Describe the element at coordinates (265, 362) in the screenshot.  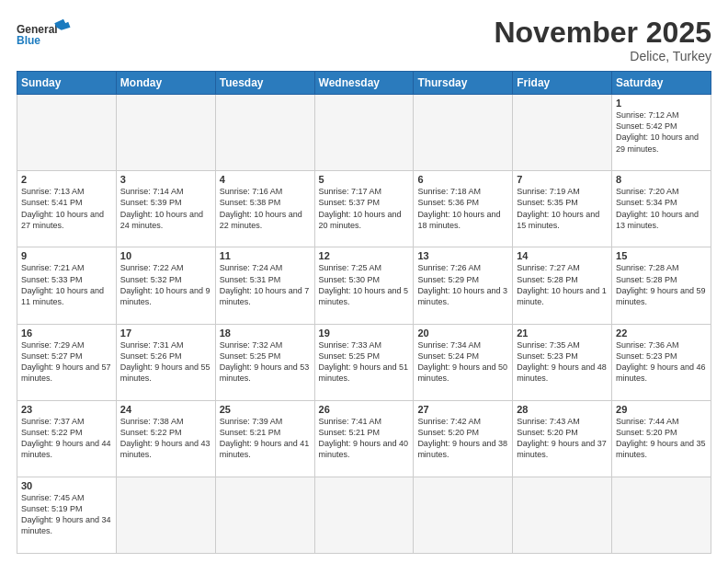
I see `table-row: 18Sunrise: 7:32 AM Sunset: 5:25 PM Dayli…` at that location.